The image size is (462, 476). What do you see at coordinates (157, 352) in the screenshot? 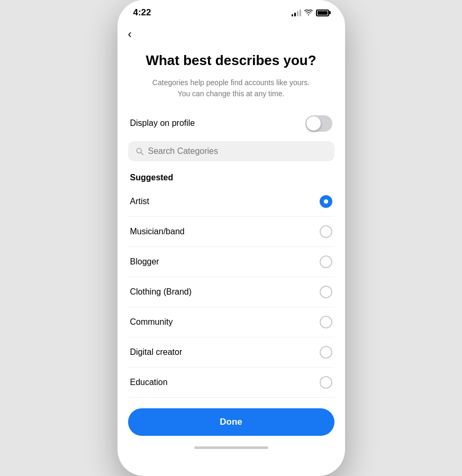
I see `category-name-digital-creator: Digital creator` at bounding box center [157, 352].